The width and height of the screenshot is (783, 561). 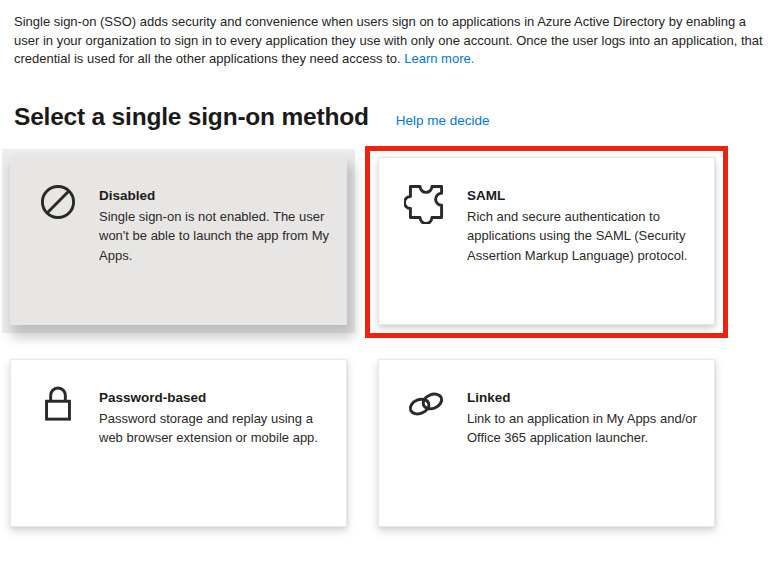 I want to click on card-description: Rich and secure authentication to applic…, so click(x=584, y=236).